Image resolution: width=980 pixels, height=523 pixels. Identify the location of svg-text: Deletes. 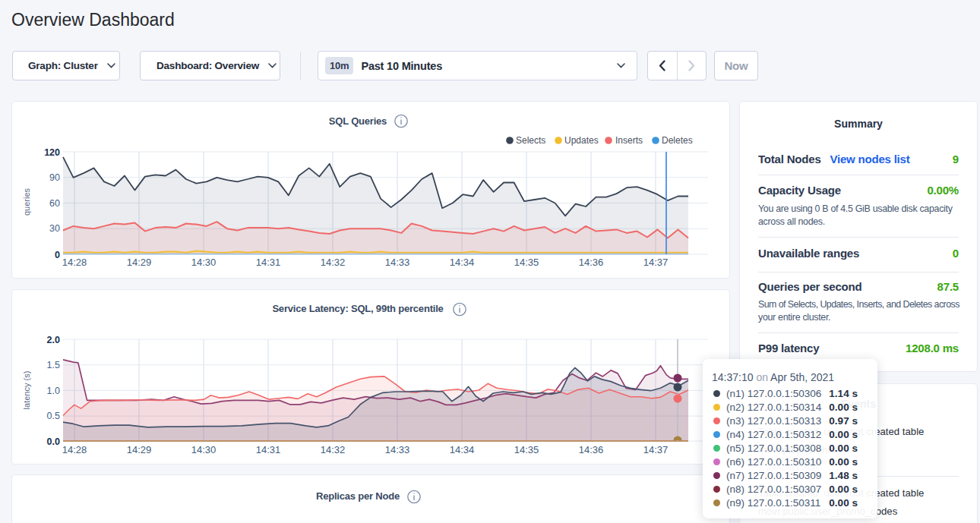
(678, 140).